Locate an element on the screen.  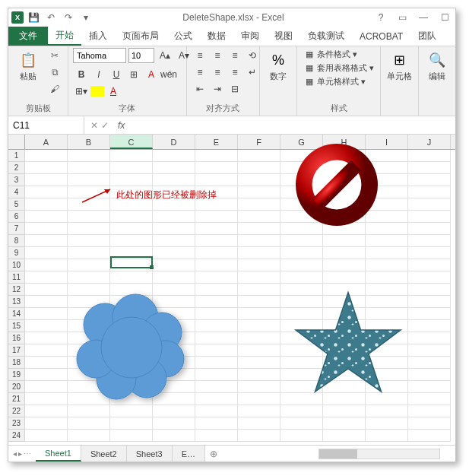
row-header: 9 is located at coordinates (17, 253).